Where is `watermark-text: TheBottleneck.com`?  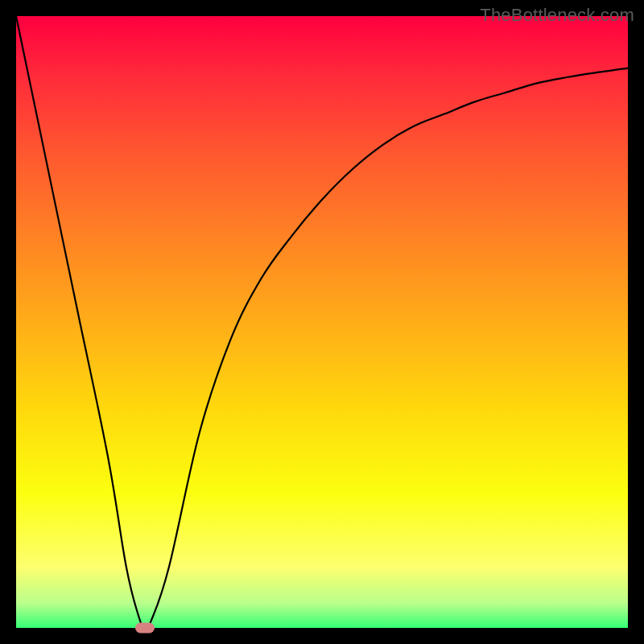 watermark-text: TheBottleneck.com is located at coordinates (557, 15).